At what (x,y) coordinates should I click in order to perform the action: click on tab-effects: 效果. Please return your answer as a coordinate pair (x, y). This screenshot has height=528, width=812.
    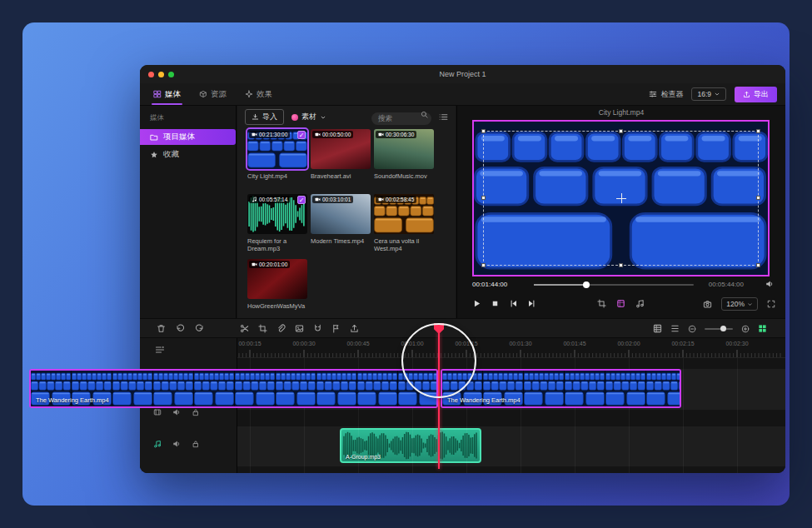
    Looking at the image, I should click on (258, 94).